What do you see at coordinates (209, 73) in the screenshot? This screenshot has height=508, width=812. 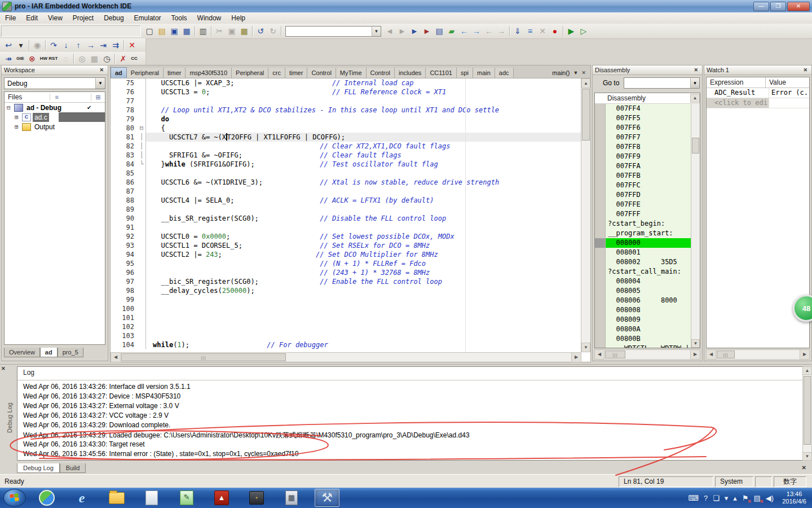 I see `editor-tab-msp430f5310: msp430f5310` at bounding box center [209, 73].